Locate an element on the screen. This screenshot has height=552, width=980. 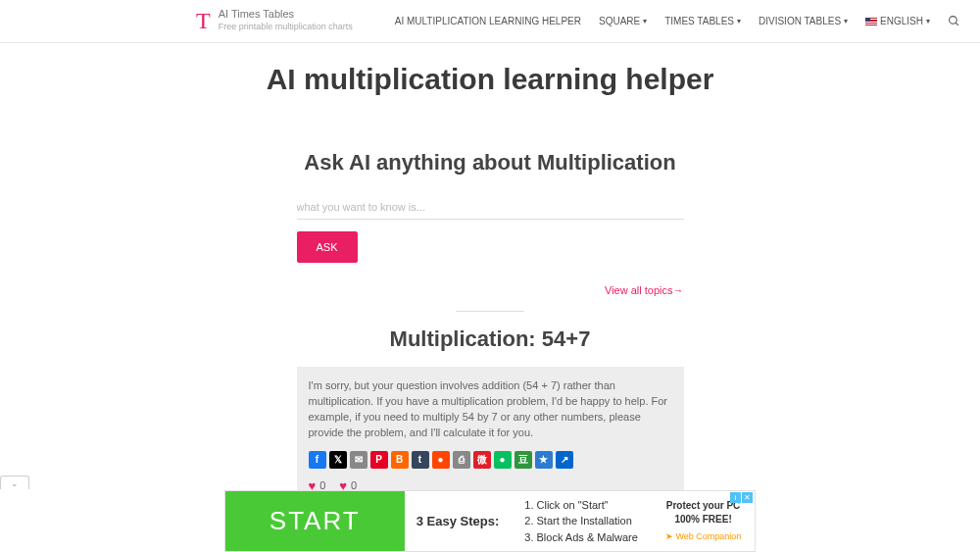
ask-section: Ask AI anything about Multiplication ASK… is located at coordinates (490, 224).